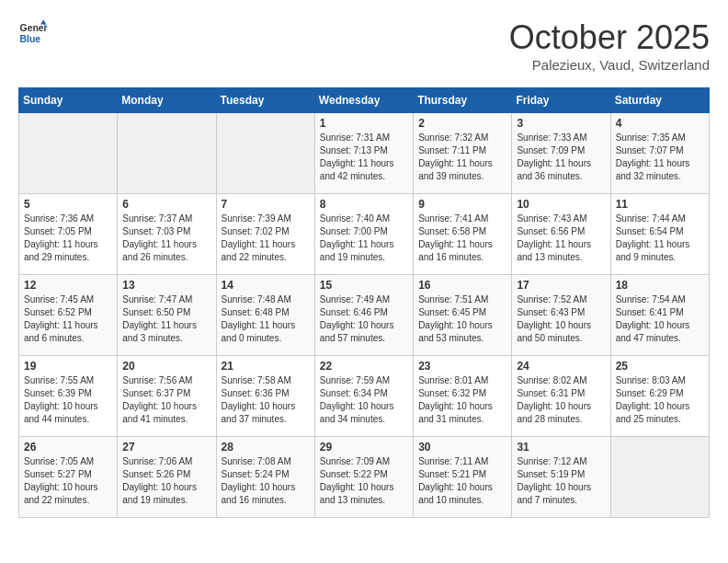 The image size is (728, 563). What do you see at coordinates (561, 154) in the screenshot?
I see `calendar-cell: 3Sunrise: 7:33 AM Sunset: 7:09 PM Daylig…` at bounding box center [561, 154].